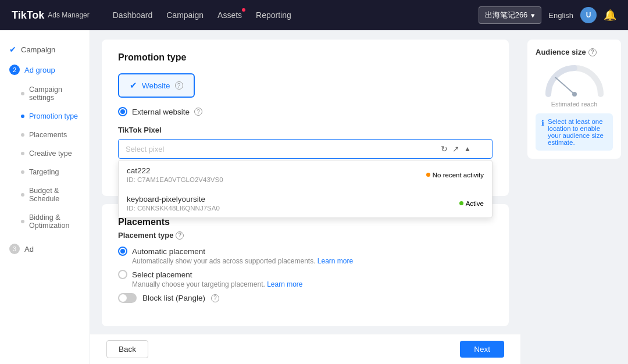 The width and height of the screenshot is (628, 364). What do you see at coordinates (305, 189) in the screenshot?
I see `pixel-dropdown: cat222 ID: C7AM1EA0VTGLO2V43VS0 No recen…` at bounding box center [305, 189].